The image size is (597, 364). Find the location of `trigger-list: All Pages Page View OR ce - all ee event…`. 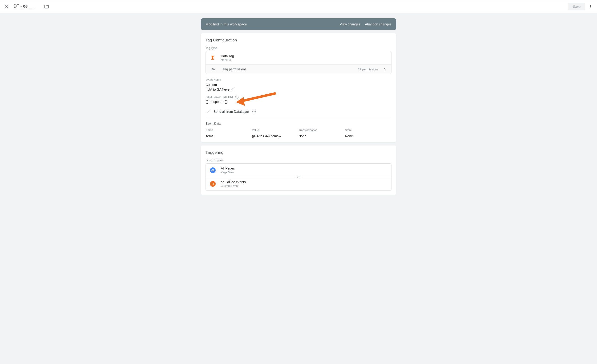

trigger-list: All Pages Page View OR ce - all ee event… is located at coordinates (298, 177).